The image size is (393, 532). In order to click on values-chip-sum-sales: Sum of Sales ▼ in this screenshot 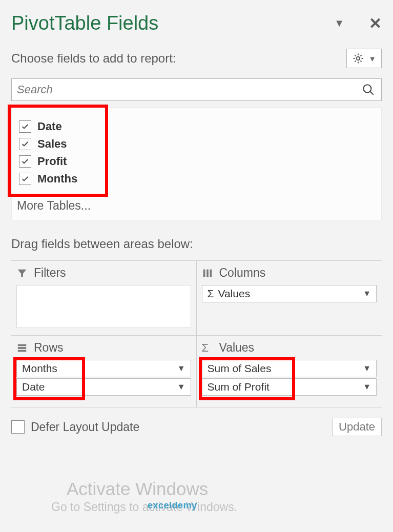, I will do `click(289, 369)`.